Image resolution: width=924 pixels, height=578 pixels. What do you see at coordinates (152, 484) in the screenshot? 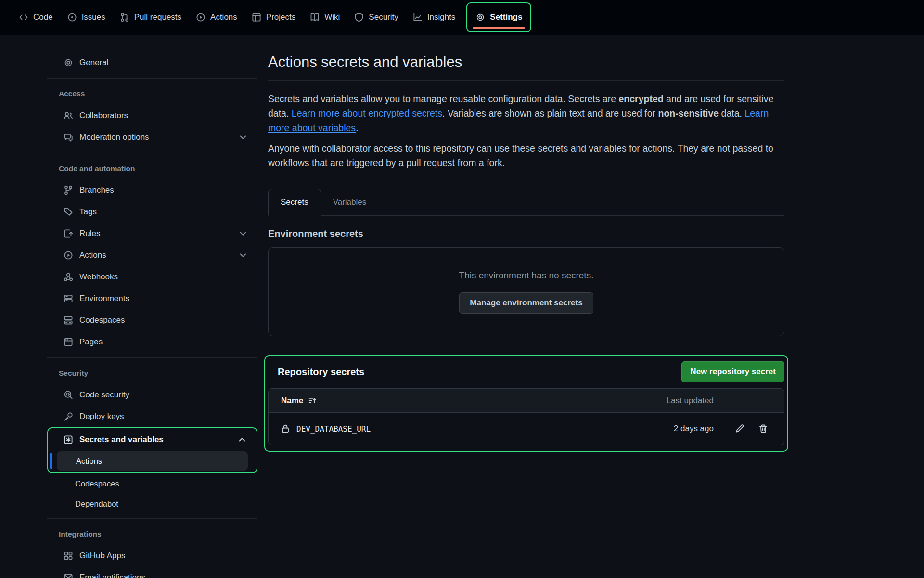
I see `sidebar-subitem-codespaces: Codespaces` at bounding box center [152, 484].